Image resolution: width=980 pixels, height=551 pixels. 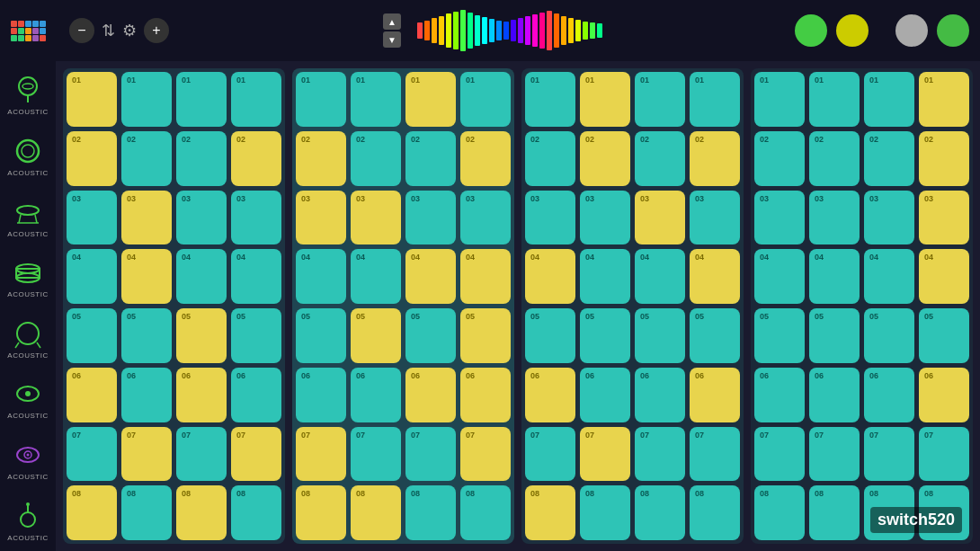 What do you see at coordinates (92, 218) in the screenshot?
I see `pad-0-2-0: 03` at bounding box center [92, 218].